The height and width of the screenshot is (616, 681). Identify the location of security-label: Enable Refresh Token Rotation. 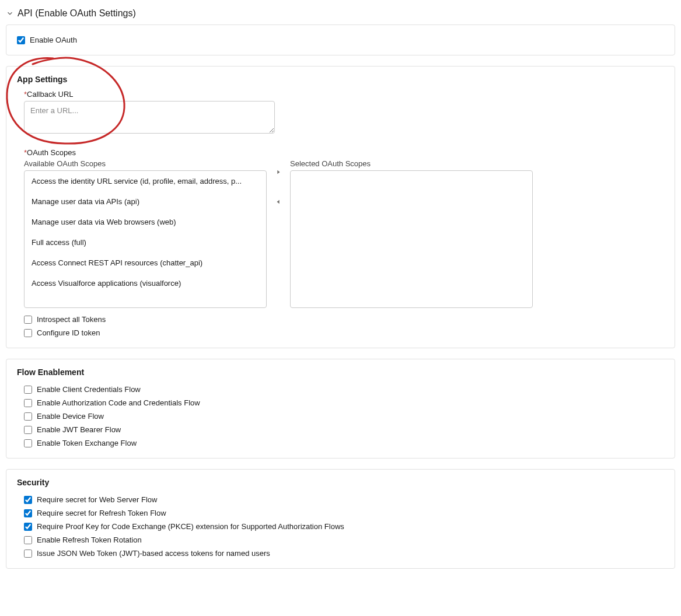
(89, 540).